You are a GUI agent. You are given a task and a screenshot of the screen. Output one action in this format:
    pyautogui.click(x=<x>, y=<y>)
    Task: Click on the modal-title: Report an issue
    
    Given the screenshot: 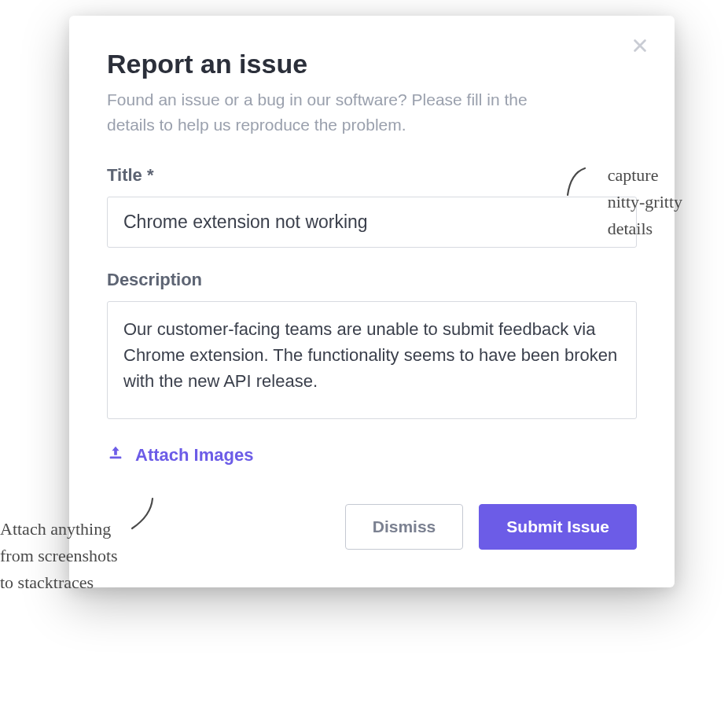 What is the action you would take?
    pyautogui.click(x=372, y=64)
    